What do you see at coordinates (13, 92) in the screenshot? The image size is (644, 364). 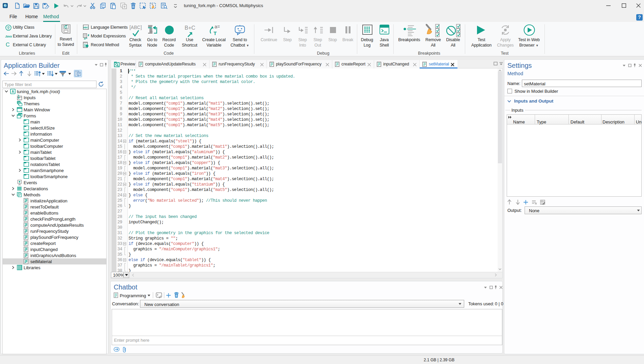 I see `svg-text: A` at bounding box center [13, 92].